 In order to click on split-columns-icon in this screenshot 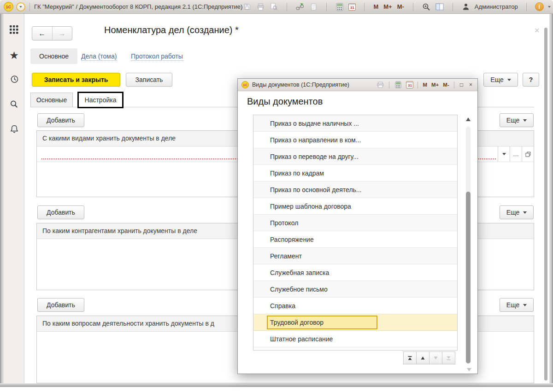, I will do `click(440, 7)`.